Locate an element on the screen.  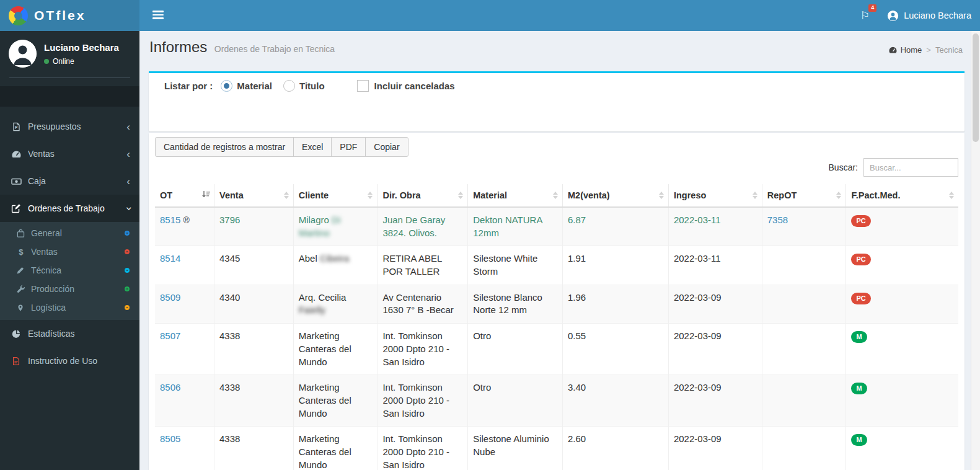
ot-link: 8507 is located at coordinates (170, 336).